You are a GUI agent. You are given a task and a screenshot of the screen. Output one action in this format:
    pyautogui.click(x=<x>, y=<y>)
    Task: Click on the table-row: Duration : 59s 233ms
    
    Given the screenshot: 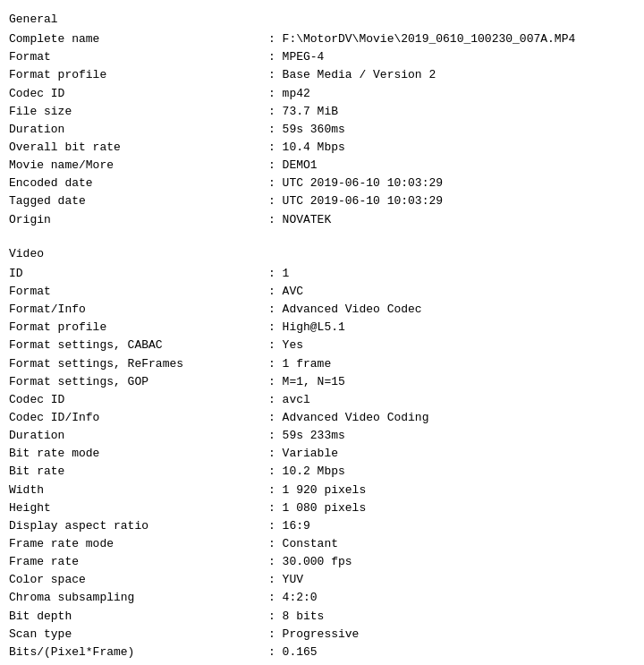 What is the action you would take?
    pyautogui.click(x=322, y=436)
    